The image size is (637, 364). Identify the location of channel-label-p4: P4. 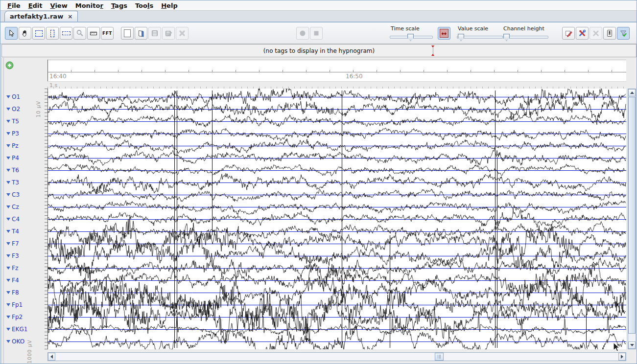
(13, 158).